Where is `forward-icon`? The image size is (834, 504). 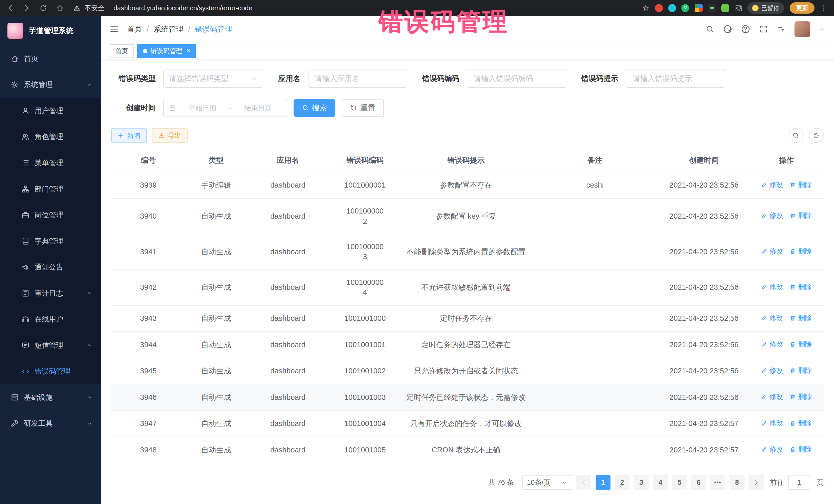
forward-icon is located at coordinates (27, 8).